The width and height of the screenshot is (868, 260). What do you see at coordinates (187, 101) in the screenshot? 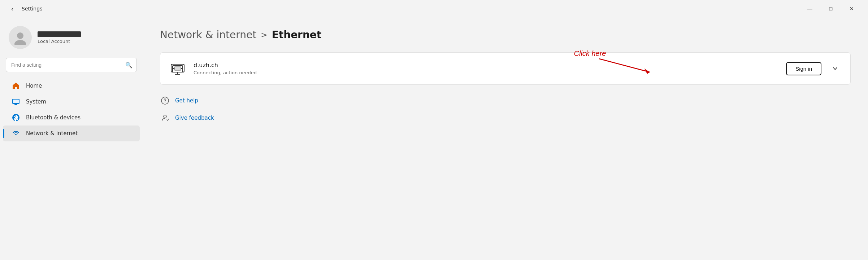
I see `get-help-link: Get help` at bounding box center [187, 101].